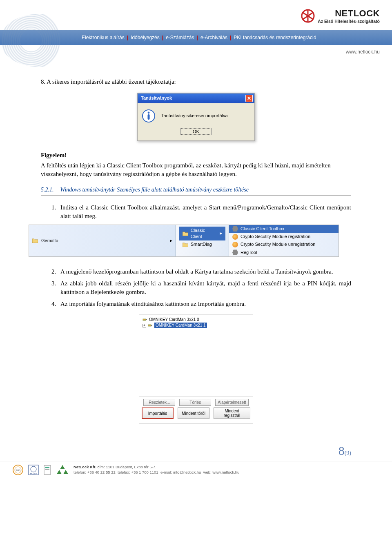 The image size is (392, 541). What do you see at coordinates (184, 241) in the screenshot?
I see `start-menu-screenshot: Gemalto ▶ Classic Client ▶ SmartDiag Cla…` at bounding box center [184, 241].